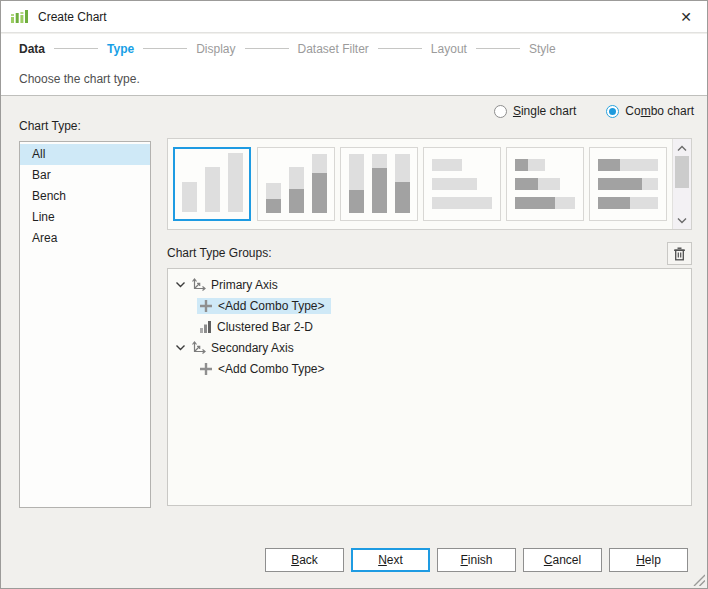 The width and height of the screenshot is (708, 589). Describe the element at coordinates (476, 560) in the screenshot. I see `finish-button: Finish` at that location.